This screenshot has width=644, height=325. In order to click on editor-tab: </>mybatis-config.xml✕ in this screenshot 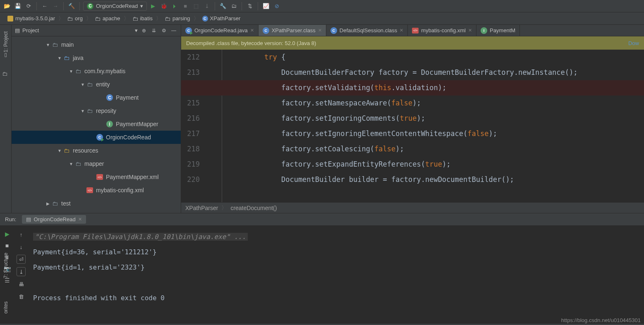, I will do `click(442, 31)`.